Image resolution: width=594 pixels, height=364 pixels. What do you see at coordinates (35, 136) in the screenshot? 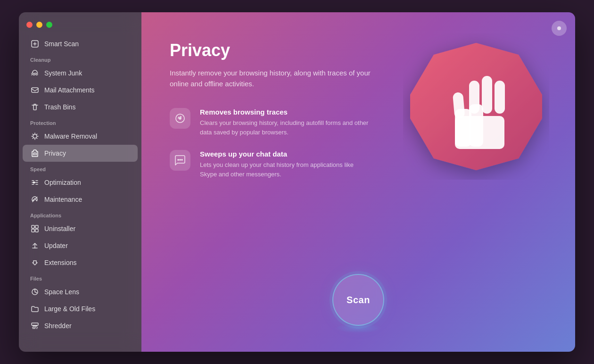
I see `malware-icon` at bounding box center [35, 136].